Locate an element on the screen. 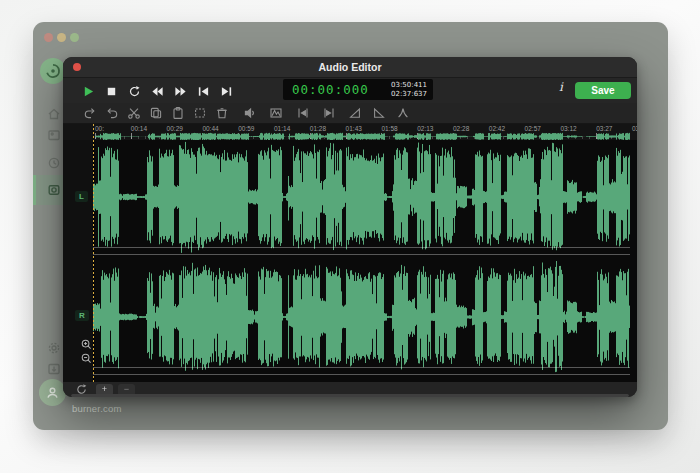 The height and width of the screenshot is (473, 700). bg-zoom-button is located at coordinates (74, 38).